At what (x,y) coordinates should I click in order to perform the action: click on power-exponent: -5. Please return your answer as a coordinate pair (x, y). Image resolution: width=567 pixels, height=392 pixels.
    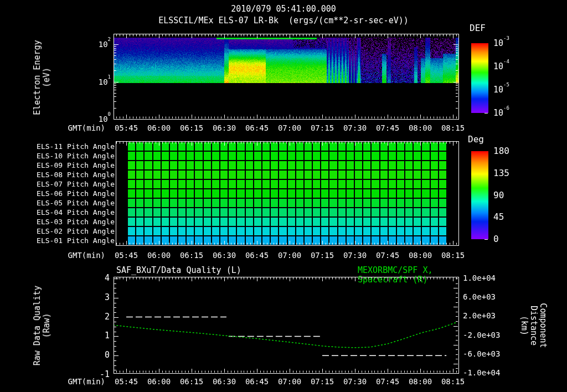
    Looking at the image, I should click on (506, 85).